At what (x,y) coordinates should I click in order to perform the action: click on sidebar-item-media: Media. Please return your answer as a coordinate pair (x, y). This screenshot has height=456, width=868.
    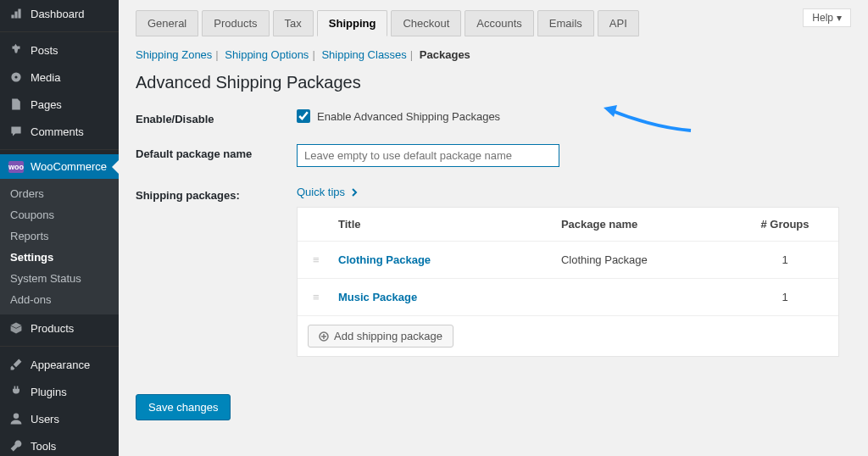
    Looking at the image, I should click on (59, 77).